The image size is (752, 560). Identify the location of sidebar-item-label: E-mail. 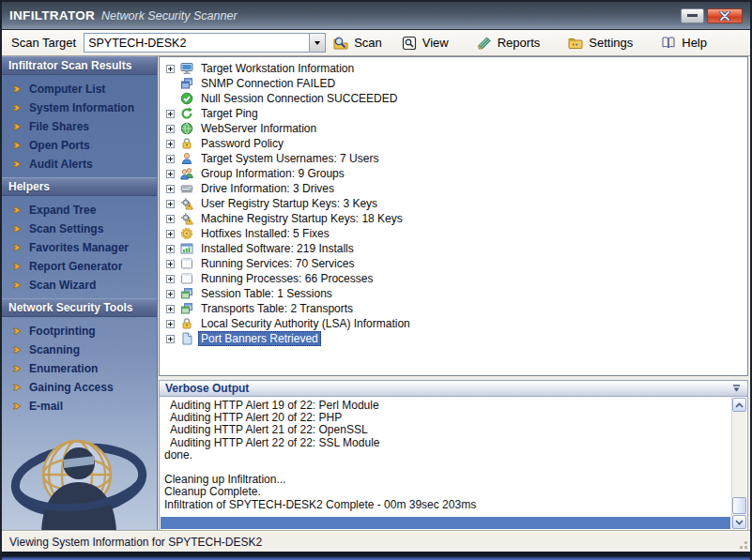
(46, 406).